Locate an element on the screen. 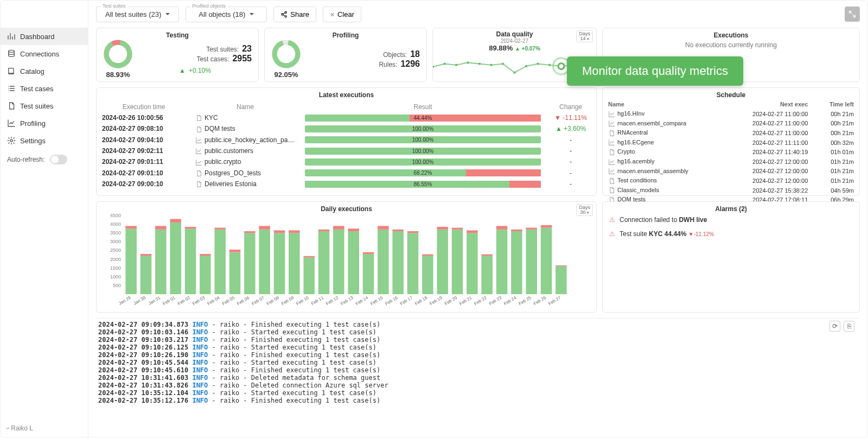 This screenshot has width=868, height=438. daily-executions-chart: 50010001500200025003000350040004500Jan 2… is located at coordinates (338, 262).